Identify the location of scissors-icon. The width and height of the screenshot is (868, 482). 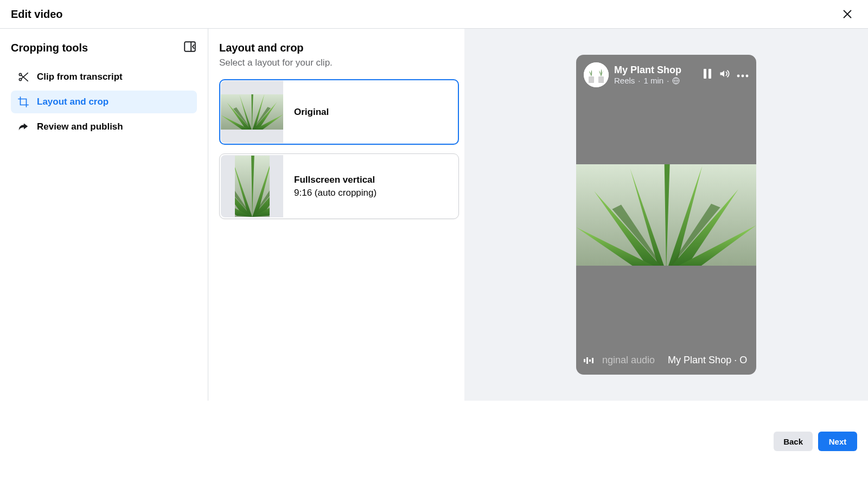
(23, 77).